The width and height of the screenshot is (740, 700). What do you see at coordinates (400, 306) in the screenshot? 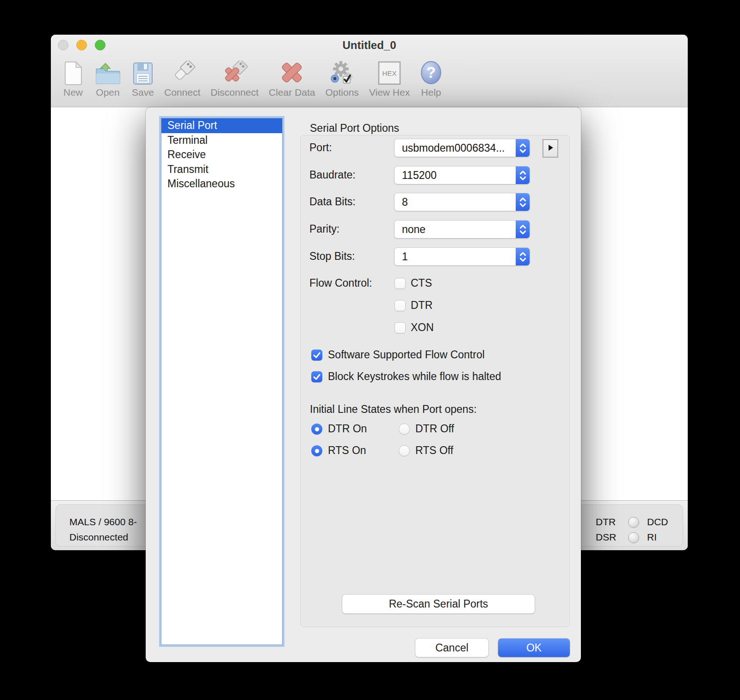
I see `dtr-checkbox` at bounding box center [400, 306].